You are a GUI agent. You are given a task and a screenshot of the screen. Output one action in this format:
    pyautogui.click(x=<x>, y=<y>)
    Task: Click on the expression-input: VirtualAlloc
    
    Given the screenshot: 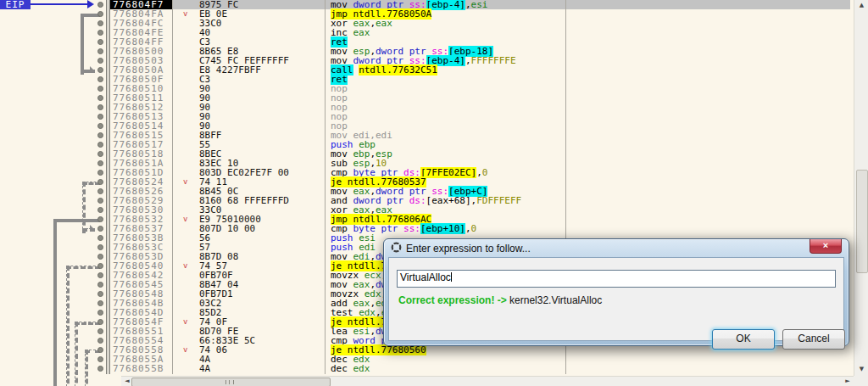 What is the action you would take?
    pyautogui.click(x=616, y=278)
    